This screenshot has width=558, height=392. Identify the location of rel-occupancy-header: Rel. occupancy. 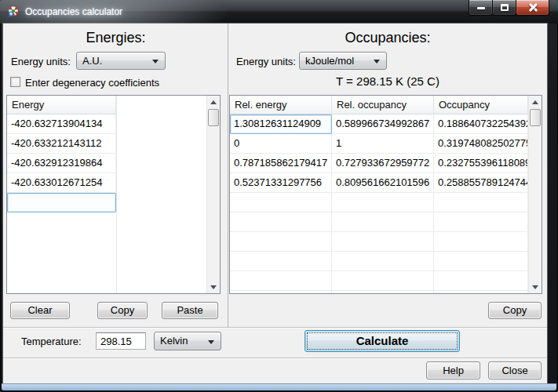
(383, 105).